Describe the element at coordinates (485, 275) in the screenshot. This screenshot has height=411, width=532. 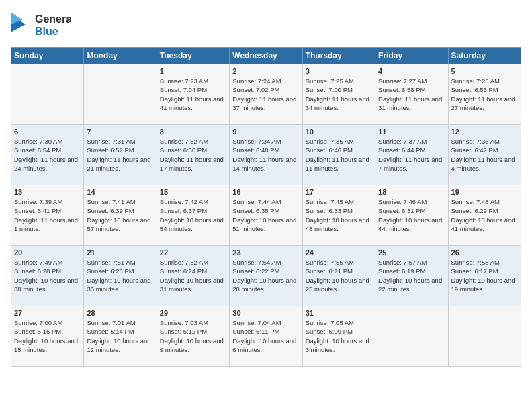
I see `day-detail: Sunrise: 7:58 AMSunset: 6:17 PMDaylight:…` at that location.